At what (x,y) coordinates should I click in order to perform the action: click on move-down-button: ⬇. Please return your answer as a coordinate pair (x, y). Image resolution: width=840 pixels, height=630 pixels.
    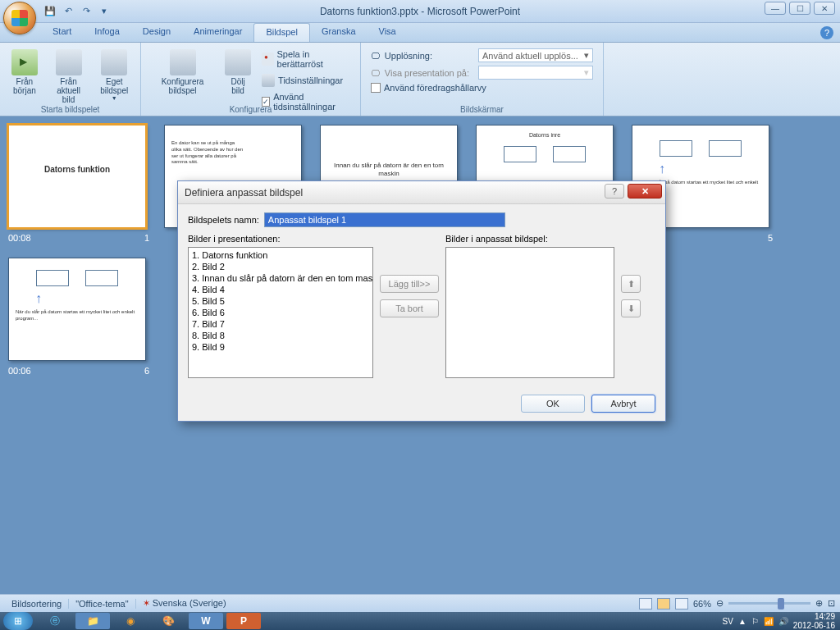
    Looking at the image, I should click on (631, 308).